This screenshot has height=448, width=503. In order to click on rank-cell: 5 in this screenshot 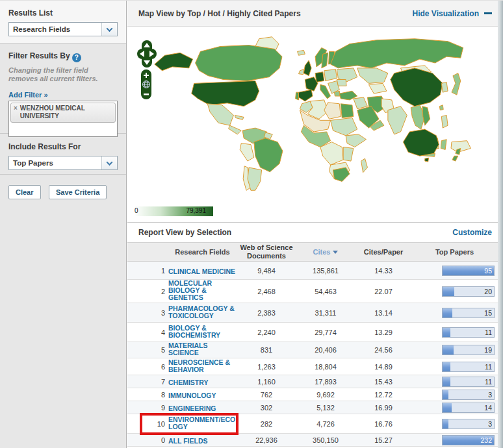, I will do `click(149, 350)`.